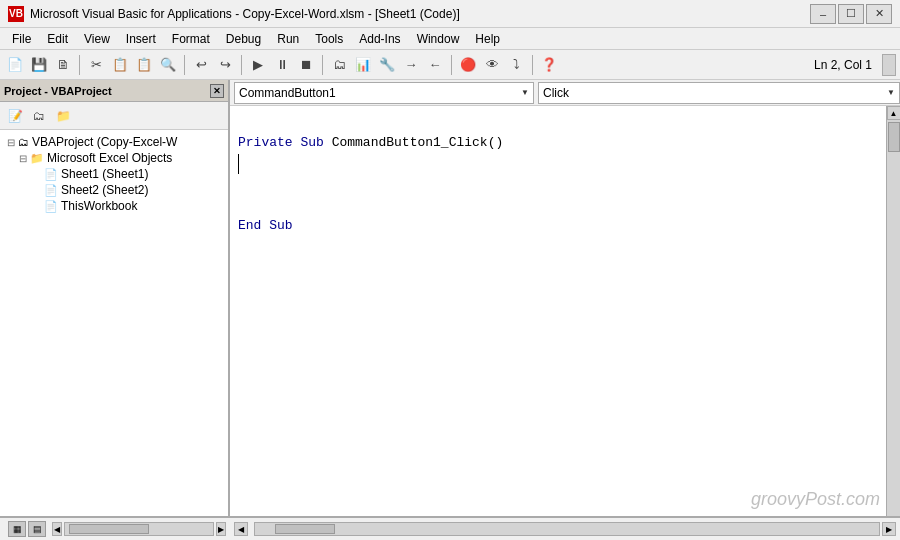  Describe the element at coordinates (450, 65) in the screenshot. I see `toolbar: 📄 💾 🗎 ✂ 📋 📋 🔍 ↩ ↪ ▶ ⏸ ⏹ 🗂 📊 🔧 → ← 🔴 👁 ⤵ …` at that location.